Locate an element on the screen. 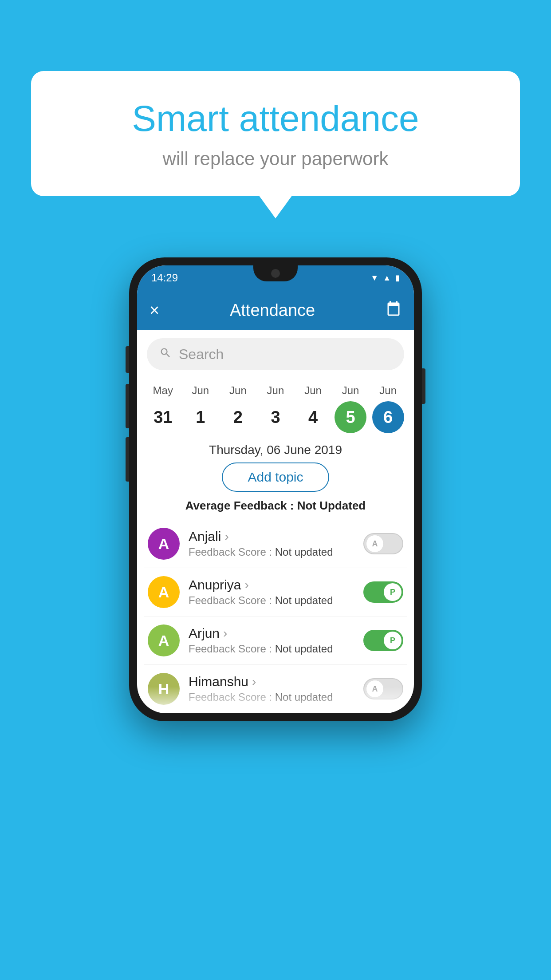 The height and width of the screenshot is (980, 551). calendar-row: May31Jun1Jun2Jun3Jun4Jun5Jun6 is located at coordinates (276, 406).